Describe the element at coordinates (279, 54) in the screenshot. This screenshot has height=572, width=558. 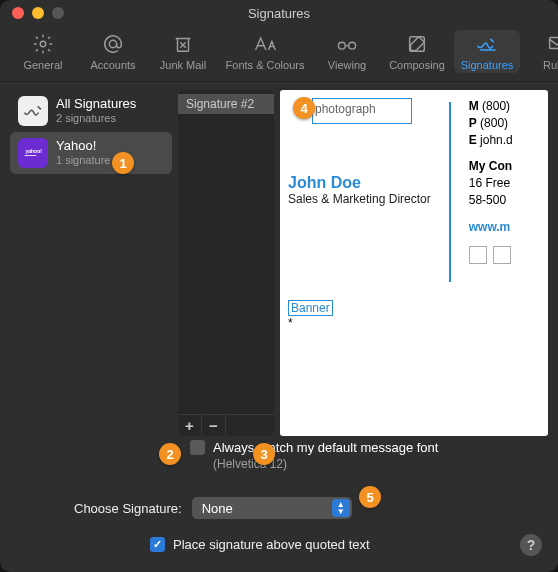
I see `preferences-toolbar: General Accounts Junk Mail Fonts & Colou…` at that location.